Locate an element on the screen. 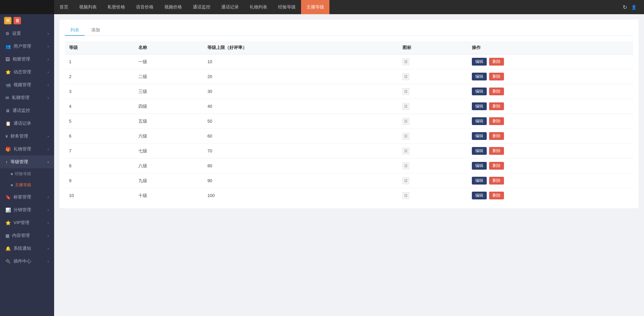  delete-button-6: 删除 is located at coordinates (497, 151).